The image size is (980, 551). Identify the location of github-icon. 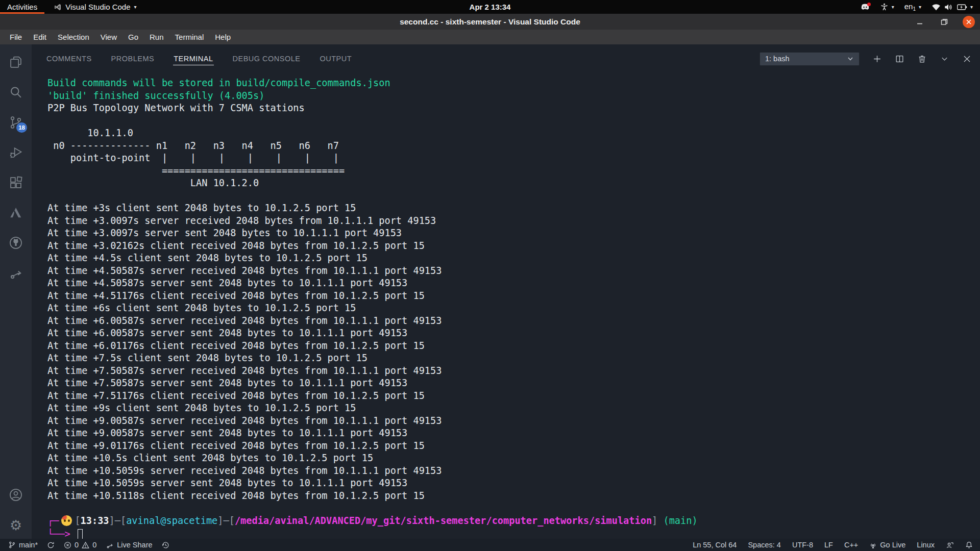
(16, 243).